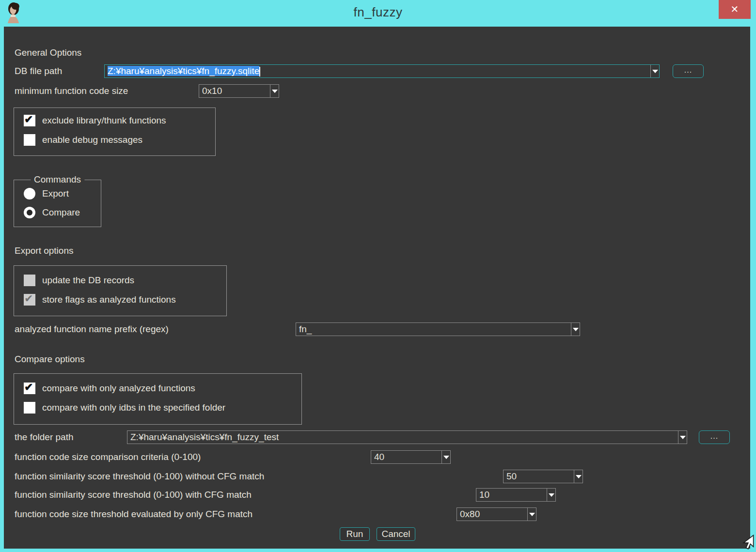 This screenshot has width=756, height=552. Describe the element at coordinates (403, 437) in the screenshot. I see `folder-path-value: Z:¥haru¥analysis¥tics¥fn_fuzzy_test` at that location.